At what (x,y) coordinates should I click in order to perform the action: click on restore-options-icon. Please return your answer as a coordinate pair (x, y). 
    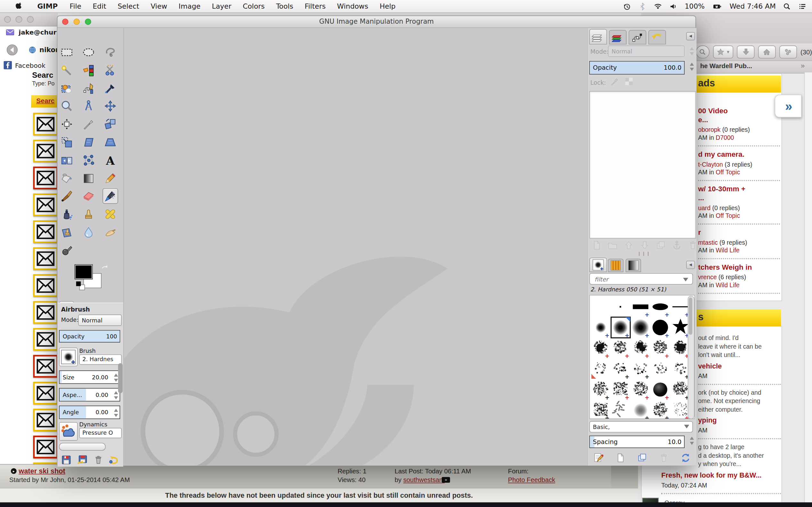
    Looking at the image, I should click on (82, 460).